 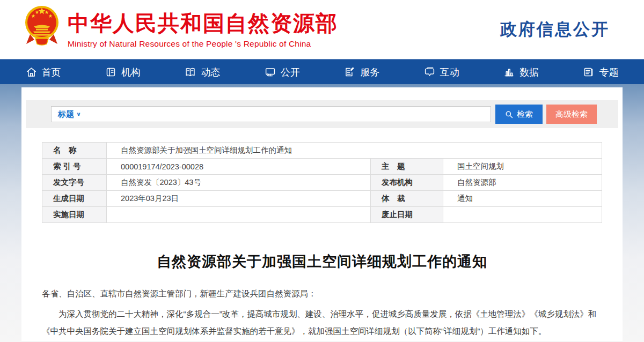 I want to click on doc-paragraph: 为深入贯彻党的二十大精神，深化“多规合一”改革，提高城市规划、建设、治理水平，促…, so click(x=322, y=323).